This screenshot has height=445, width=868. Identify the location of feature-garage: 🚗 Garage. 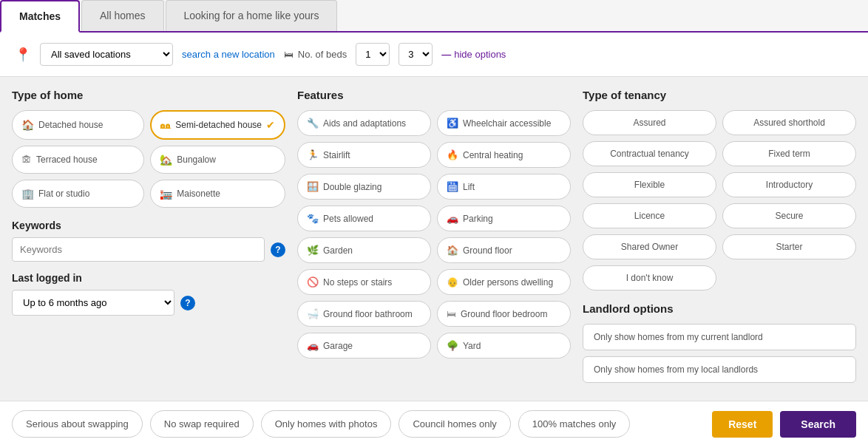
(364, 346).